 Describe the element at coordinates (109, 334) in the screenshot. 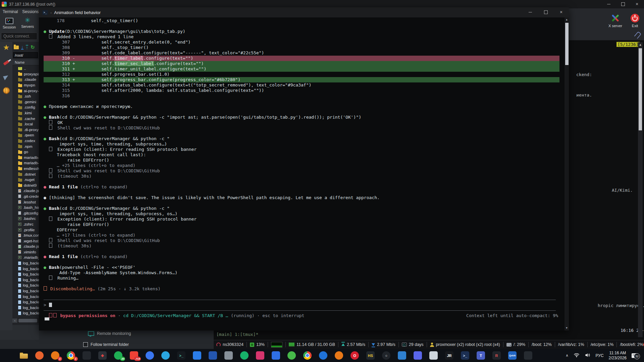

I see `remote-monitoring: Remote monitoring` at that location.